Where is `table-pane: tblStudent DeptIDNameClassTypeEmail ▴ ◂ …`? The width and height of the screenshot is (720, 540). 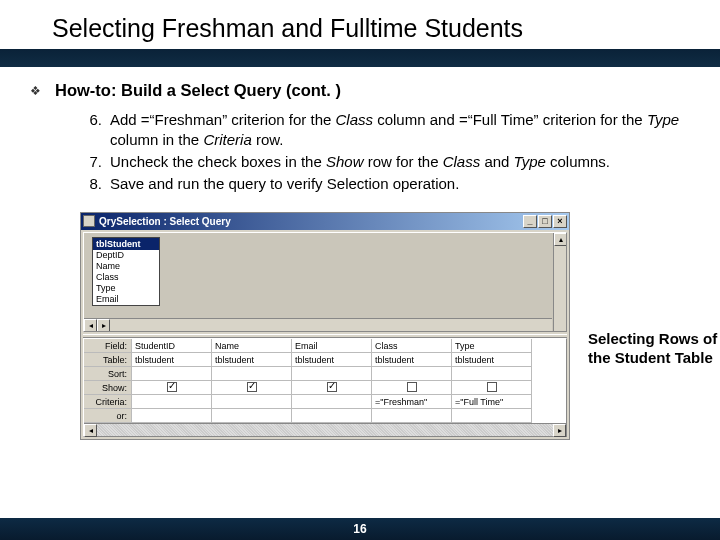
table-pane: tblStudent DeptIDNameClassTypeEmail ▴ ◂ … is located at coordinates (325, 282).